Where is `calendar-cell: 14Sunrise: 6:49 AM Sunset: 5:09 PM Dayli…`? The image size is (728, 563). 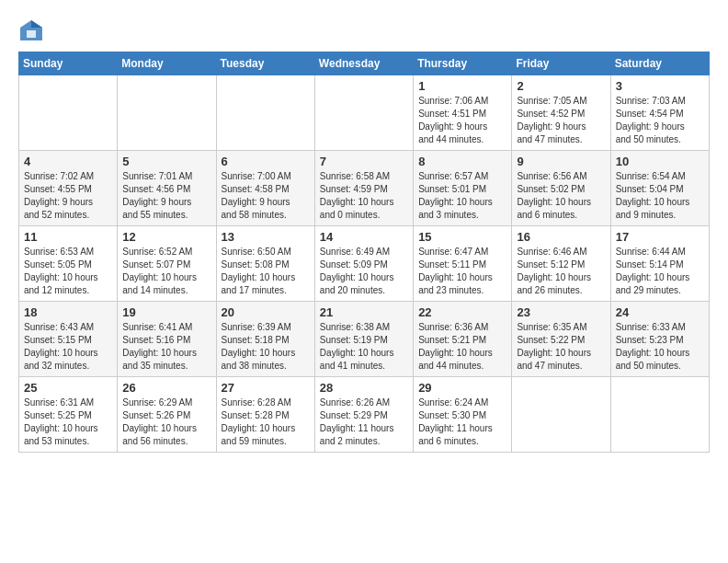 calendar-cell: 14Sunrise: 6:49 AM Sunset: 5:09 PM Dayli… is located at coordinates (364, 264).